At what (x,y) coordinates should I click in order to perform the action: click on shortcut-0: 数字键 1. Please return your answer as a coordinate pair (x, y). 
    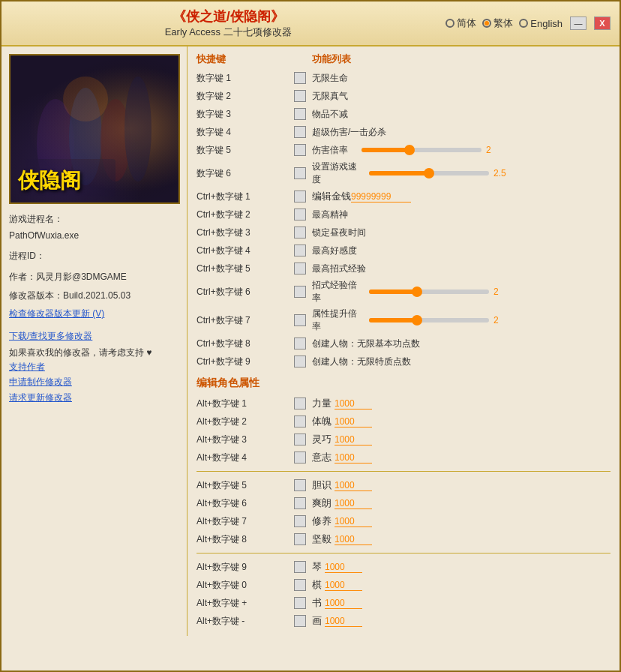
    Looking at the image, I should click on (245, 78).